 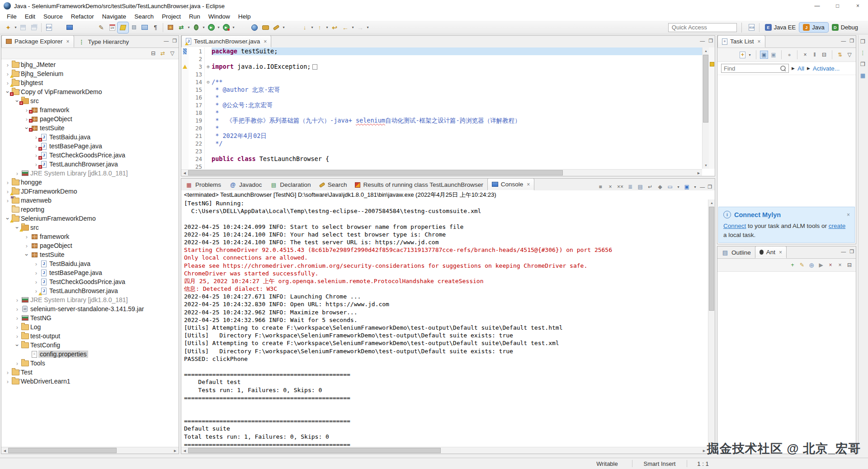 I want to click on run-external-icon: ▶, so click(x=226, y=28).